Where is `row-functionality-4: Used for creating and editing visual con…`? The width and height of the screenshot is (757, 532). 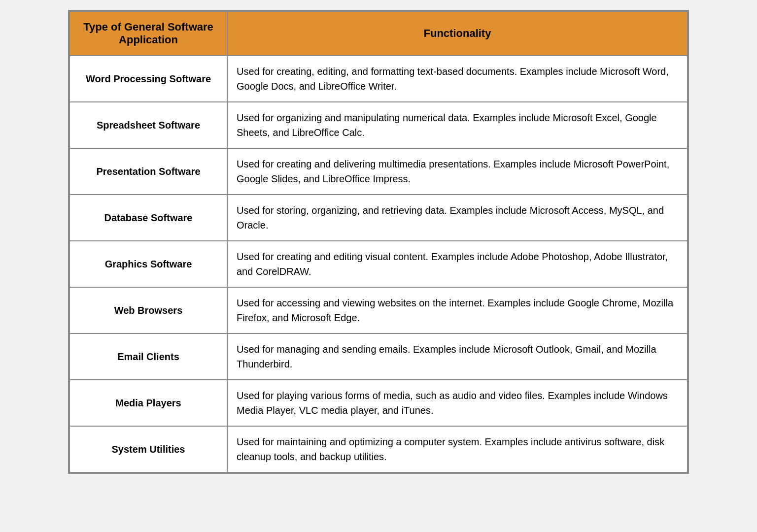 row-functionality-4: Used for creating and editing visual con… is located at coordinates (457, 264).